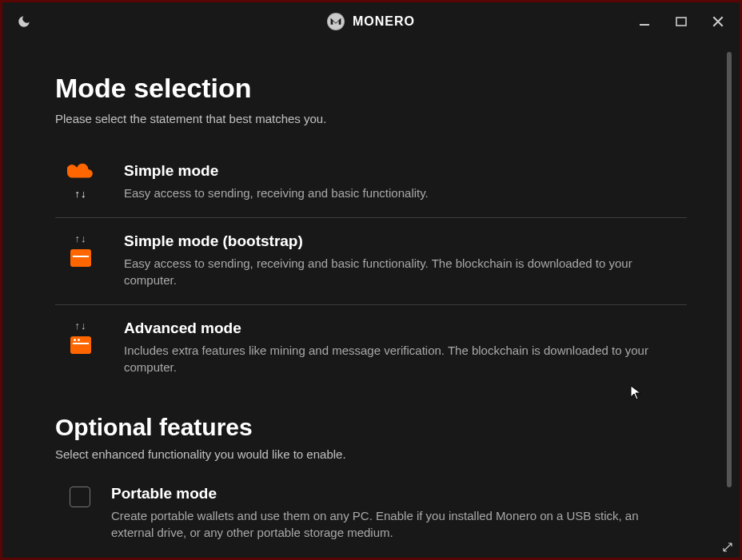 The height and width of the screenshot is (560, 742). What do you see at coordinates (403, 359) in the screenshot?
I see `mode-desc: Includes extra features like mining and …` at bounding box center [403, 359].